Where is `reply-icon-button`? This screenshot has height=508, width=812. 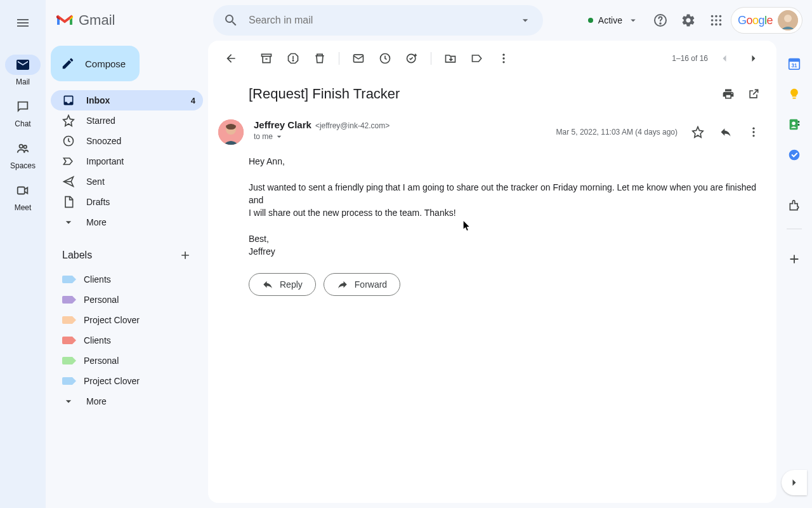 reply-icon-button is located at coordinates (726, 132).